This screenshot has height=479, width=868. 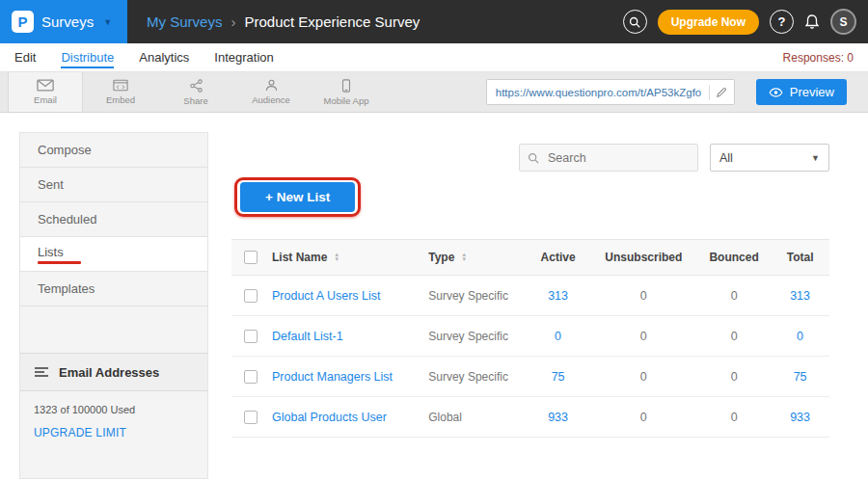 I want to click on search-icon, so click(x=533, y=158).